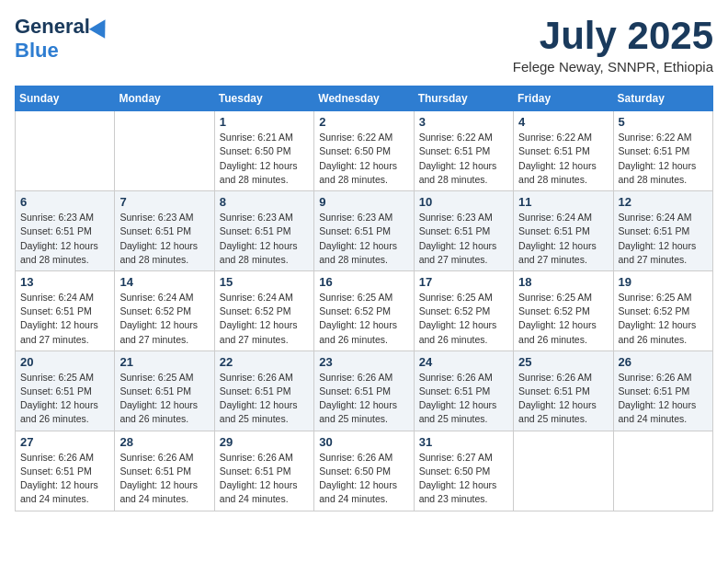  Describe the element at coordinates (364, 121) in the screenshot. I see `day-number: 2` at that location.